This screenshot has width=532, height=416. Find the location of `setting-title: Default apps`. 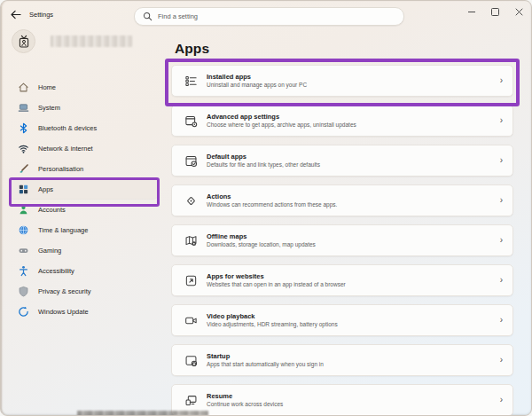

setting-title: Default apps is located at coordinates (353, 156).